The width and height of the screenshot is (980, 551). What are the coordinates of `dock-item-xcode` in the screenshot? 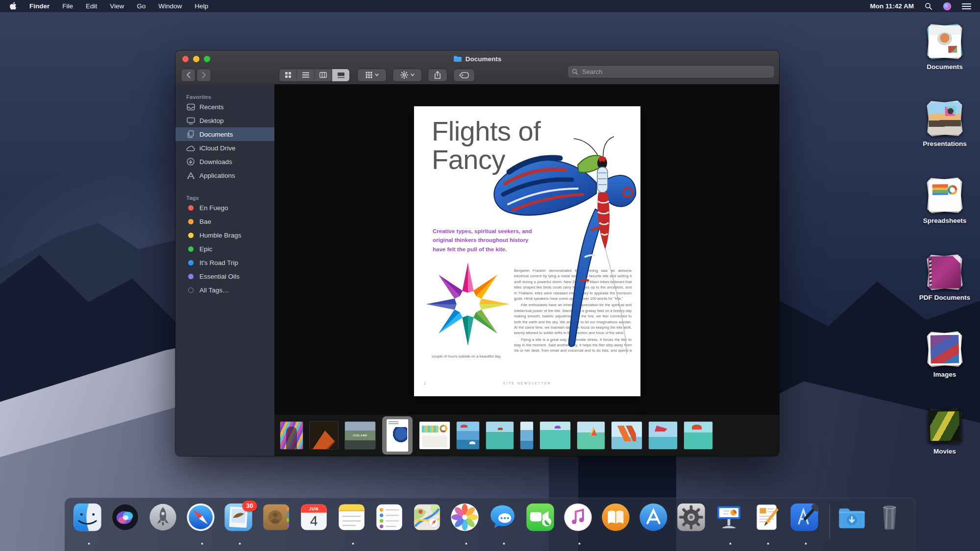 It's located at (806, 524).